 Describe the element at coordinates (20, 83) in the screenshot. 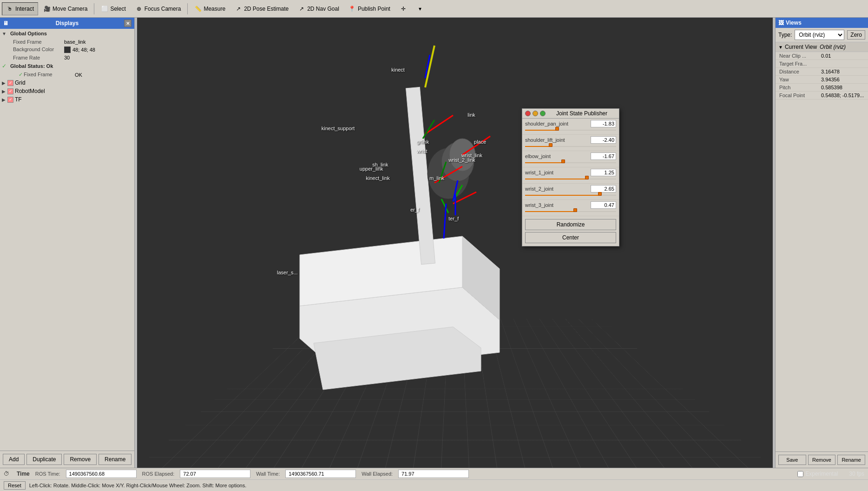

I see `grid-label: Grid` at that location.